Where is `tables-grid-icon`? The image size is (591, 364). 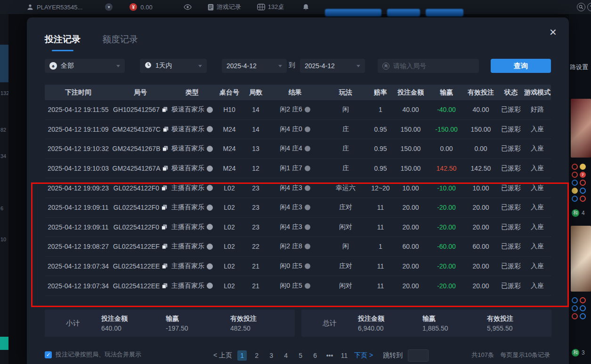
tables-grid-icon is located at coordinates (261, 7).